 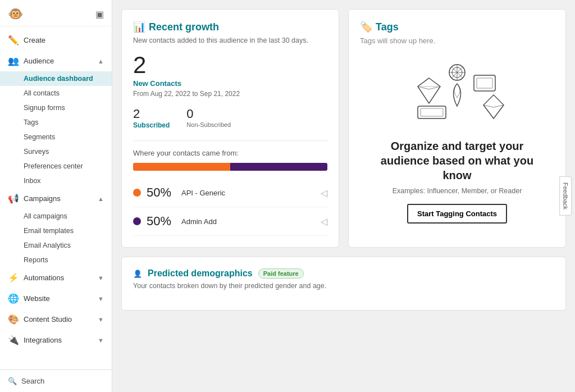 I want to click on sidebar-item-label: Content Studio, so click(x=48, y=319).